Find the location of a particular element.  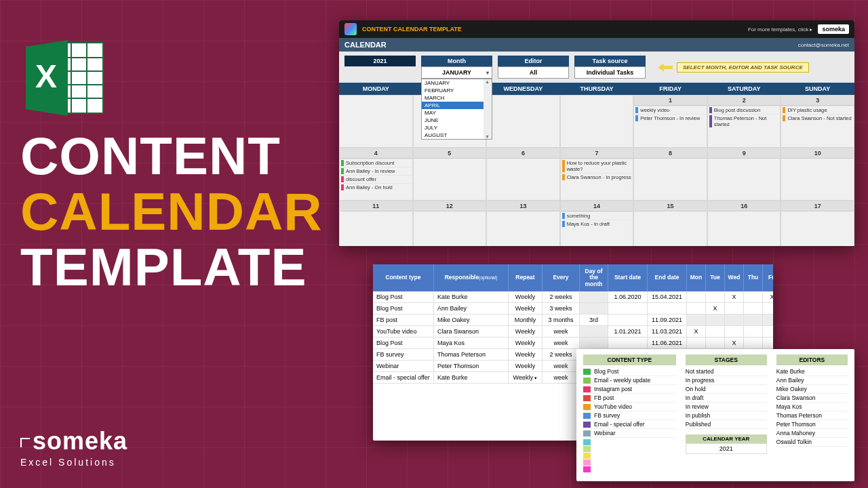

calendar-event: something is located at coordinates (597, 216).